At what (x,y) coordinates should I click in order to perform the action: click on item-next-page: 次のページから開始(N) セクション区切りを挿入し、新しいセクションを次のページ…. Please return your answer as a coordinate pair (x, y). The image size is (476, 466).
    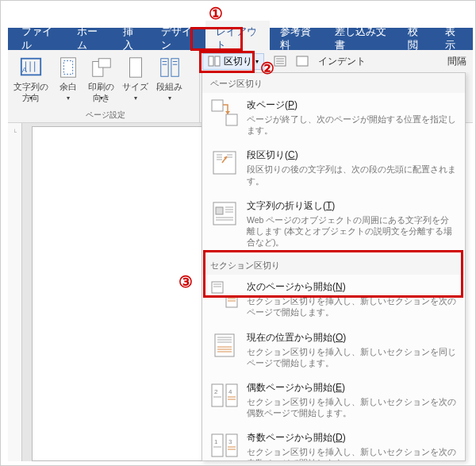
    Looking at the image, I should click on (333, 300).